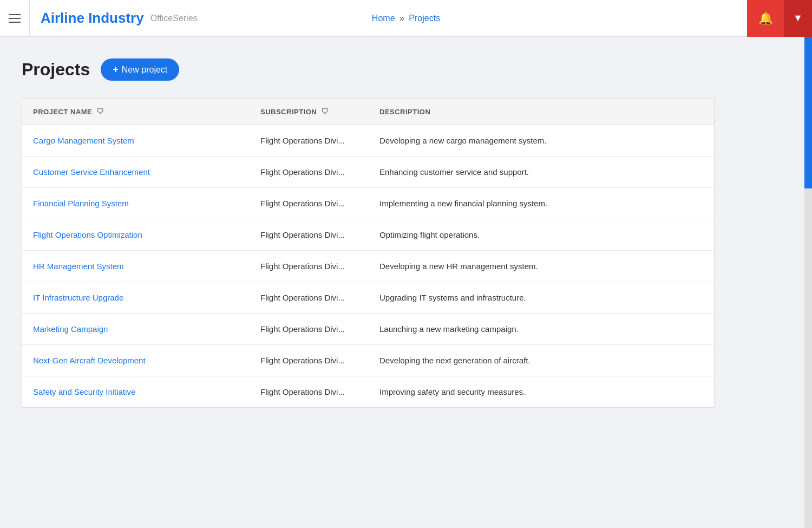 The width and height of the screenshot is (812, 528). What do you see at coordinates (81, 204) in the screenshot?
I see `project-name-link: Financial Planning System` at bounding box center [81, 204].